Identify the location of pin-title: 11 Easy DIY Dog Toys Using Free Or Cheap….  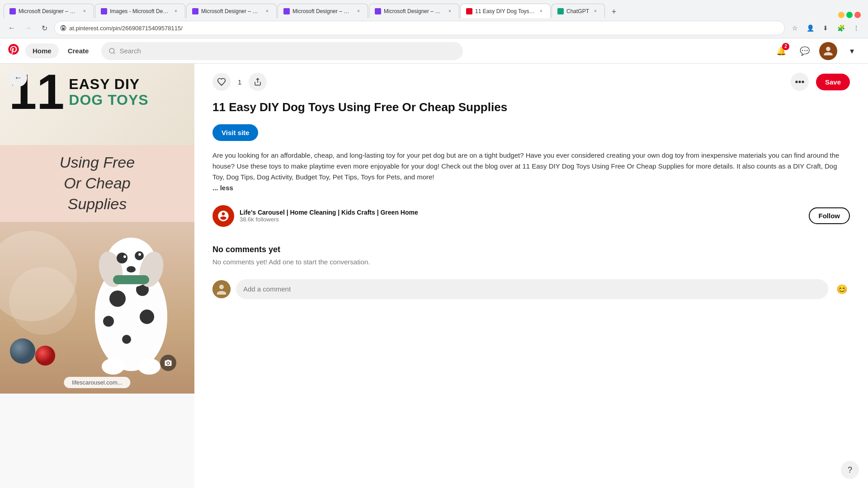
(531, 108).